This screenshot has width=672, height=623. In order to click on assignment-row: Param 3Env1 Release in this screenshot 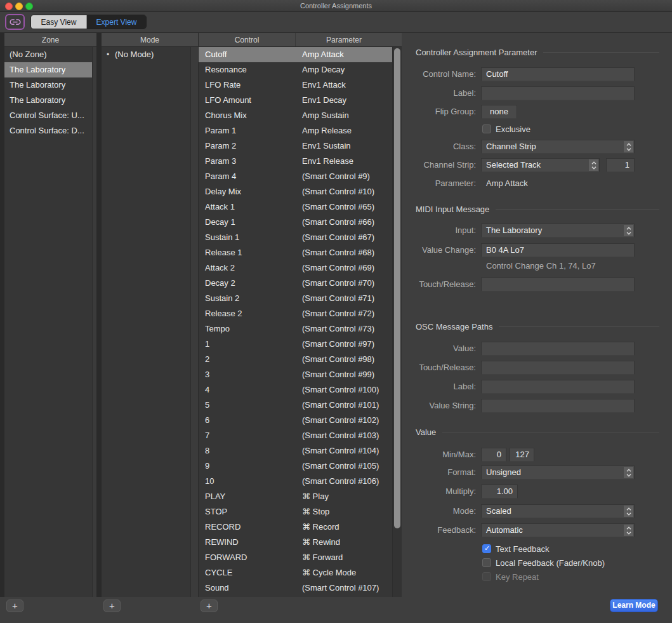, I will do `click(296, 161)`.